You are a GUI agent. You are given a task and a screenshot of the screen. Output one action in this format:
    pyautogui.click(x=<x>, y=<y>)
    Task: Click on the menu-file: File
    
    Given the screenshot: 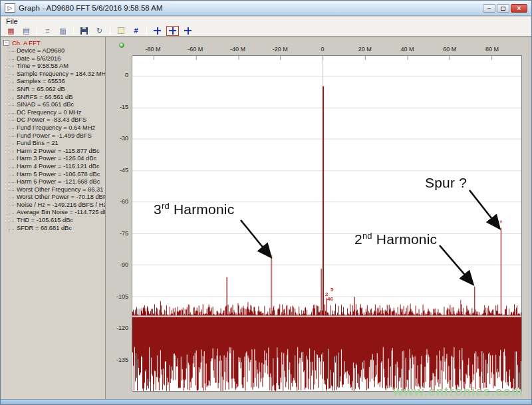 What is the action you would take?
    pyautogui.click(x=12, y=21)
    